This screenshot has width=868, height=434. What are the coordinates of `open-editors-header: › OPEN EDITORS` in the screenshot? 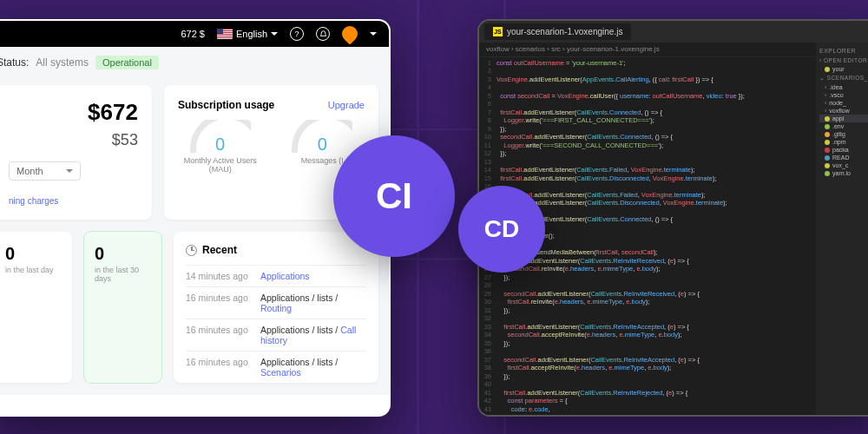 It's located at (844, 61).